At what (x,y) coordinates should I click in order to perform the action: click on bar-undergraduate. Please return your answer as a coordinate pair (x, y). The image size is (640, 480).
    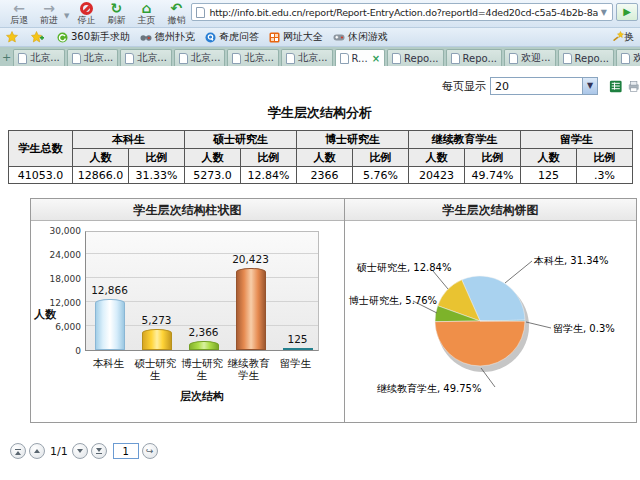
    Looking at the image, I should click on (110, 324).